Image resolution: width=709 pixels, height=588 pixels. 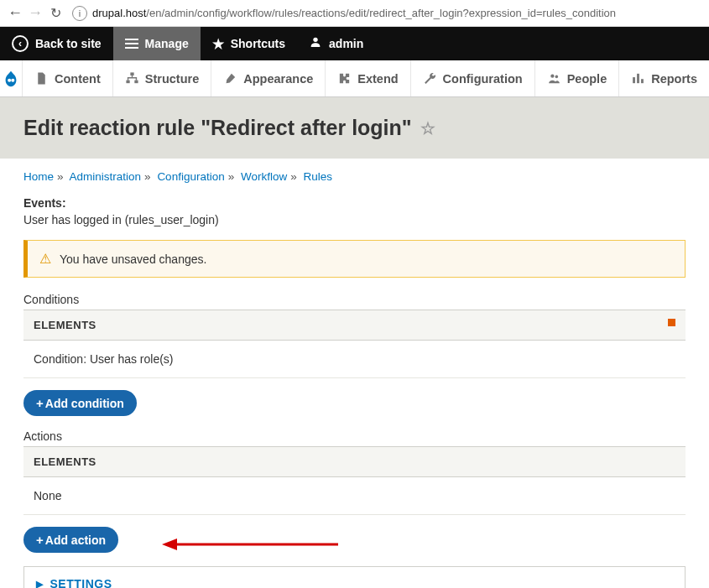 What do you see at coordinates (354, 176) in the screenshot?
I see `breadcrumb: Home» Administration» Configuration» Wor…` at bounding box center [354, 176].